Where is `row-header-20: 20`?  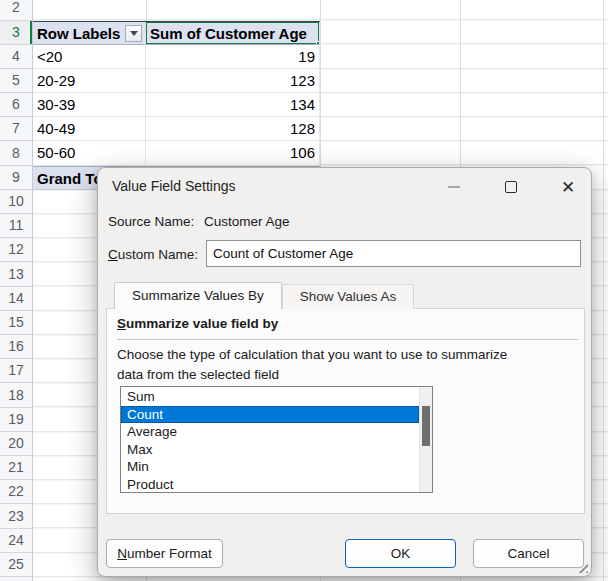
row-header-20: 20 is located at coordinates (16, 444).